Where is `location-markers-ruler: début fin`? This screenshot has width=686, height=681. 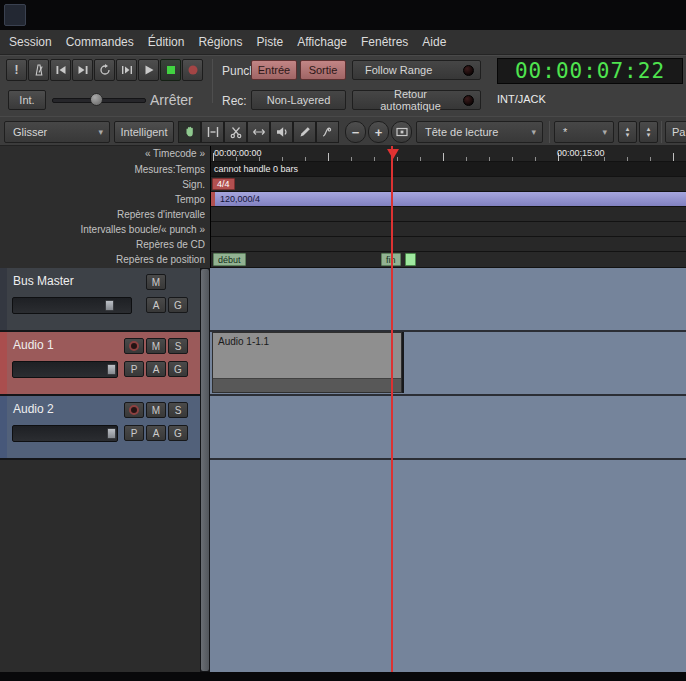
location-markers-ruler: début fin is located at coordinates (448, 260).